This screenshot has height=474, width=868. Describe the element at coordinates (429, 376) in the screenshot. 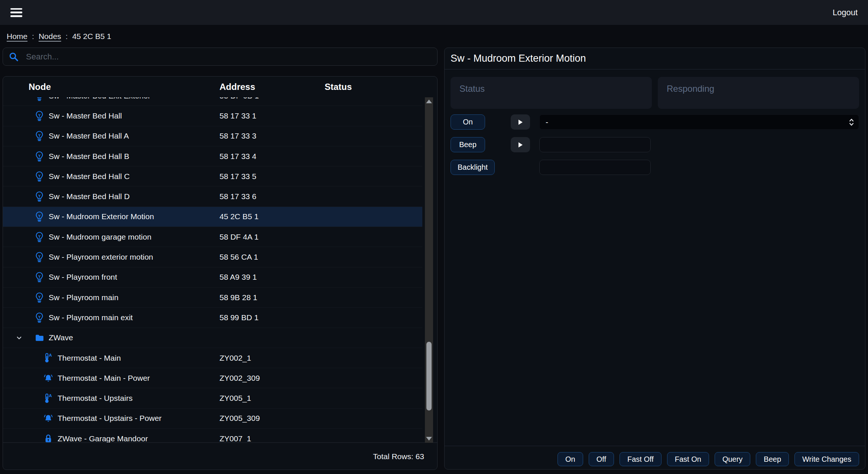

I see `scrollbar-thumb` at that location.